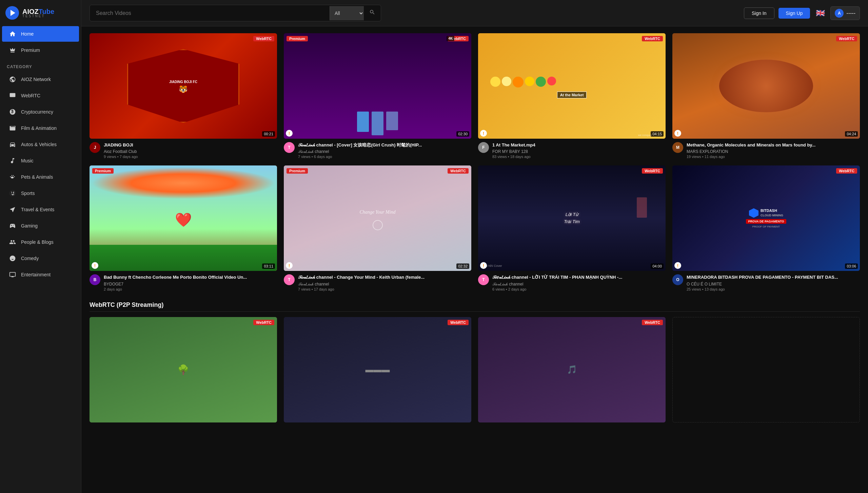 The width and height of the screenshot is (868, 493). I want to click on sidebar-film-label: Film & Animation, so click(39, 128).